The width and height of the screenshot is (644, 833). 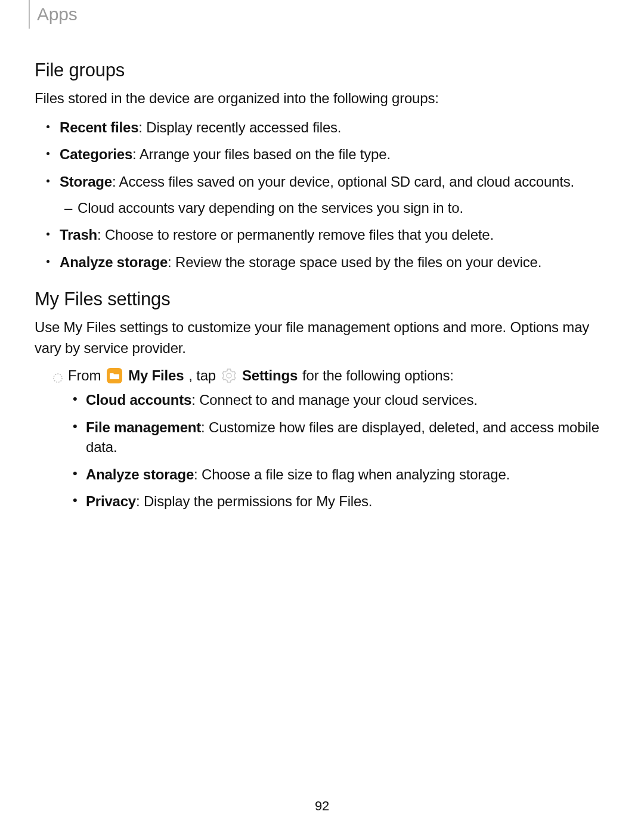 I want to click on step-text-tail: for the following options:, so click(x=378, y=376).